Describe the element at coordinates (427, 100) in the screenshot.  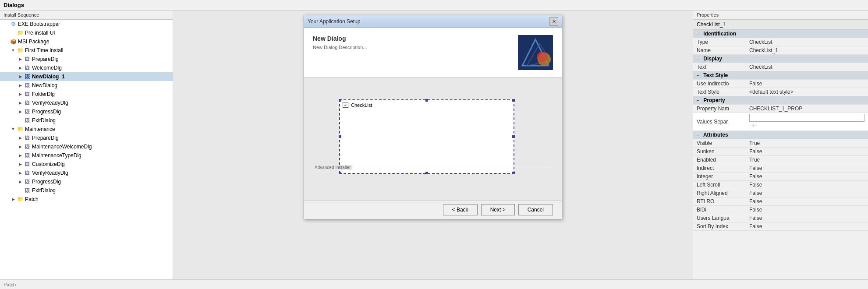
I see `handle-top-mid` at that location.